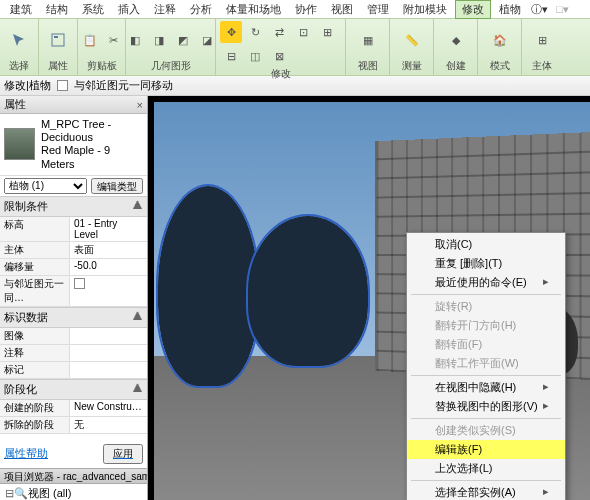 Image resolution: width=590 pixels, height=500 pixels. What do you see at coordinates (510, 10) in the screenshot?
I see `menu-item: 植物` at bounding box center [510, 10].